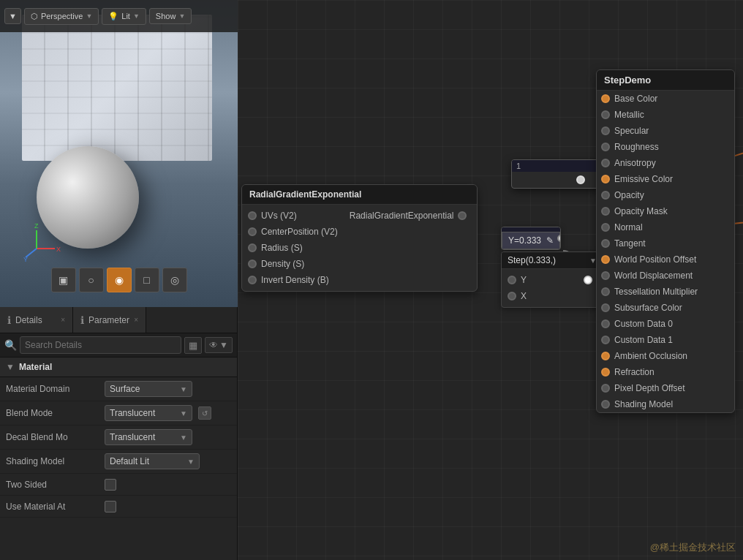 Image resolution: width=743 pixels, height=560 pixels. Describe the element at coordinates (306, 194) in the screenshot. I see `radial-title: RadialGradientExponential` at that location.